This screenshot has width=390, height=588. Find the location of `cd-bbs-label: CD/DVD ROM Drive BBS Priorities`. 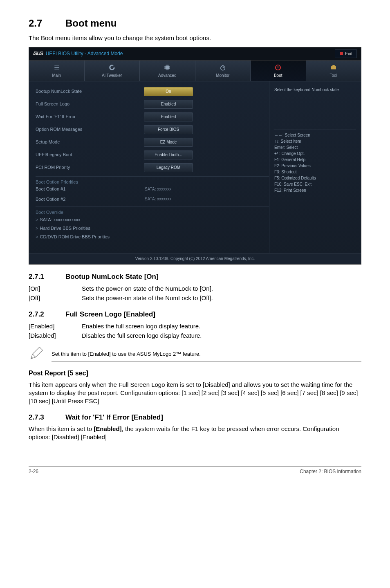

cd-bbs-label: CD/DVD ROM Drive BBS Priorities is located at coordinates (74, 237).